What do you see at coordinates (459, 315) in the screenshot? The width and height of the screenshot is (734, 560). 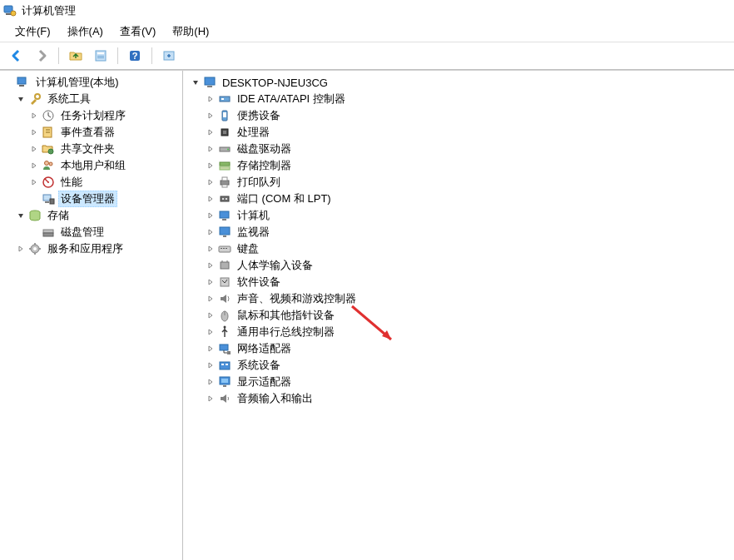 I see `device-category-mouse: 鼠标和其他指针设备` at bounding box center [459, 315].